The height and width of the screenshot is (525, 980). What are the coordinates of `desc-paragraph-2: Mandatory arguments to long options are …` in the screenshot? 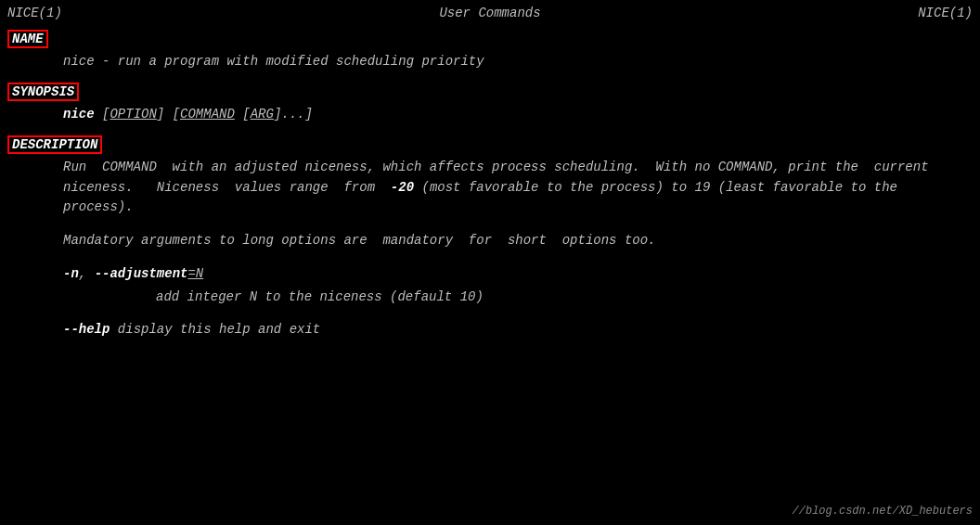 It's located at (518, 241).